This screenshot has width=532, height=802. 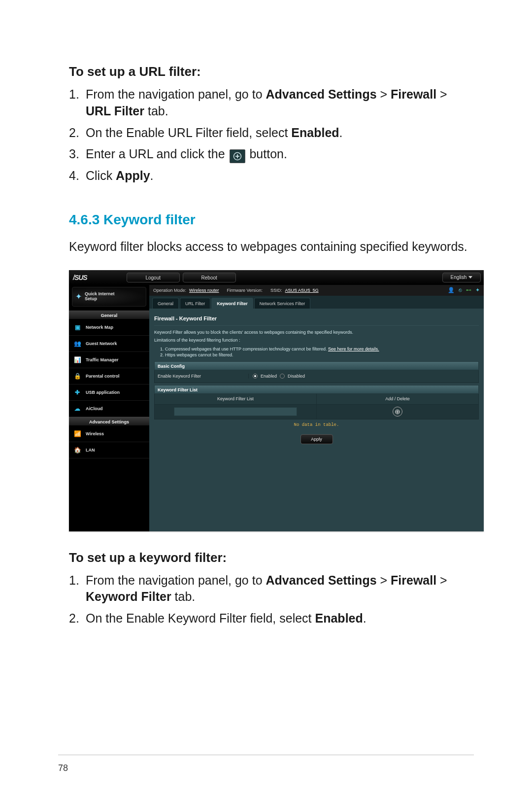 I want to click on nav-label: Guest Network, so click(x=101, y=344).